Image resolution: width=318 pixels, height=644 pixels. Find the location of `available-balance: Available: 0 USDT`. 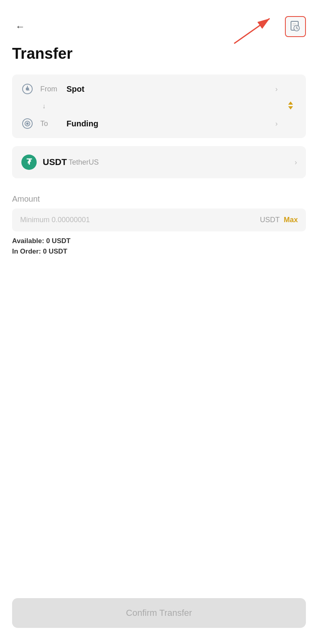

available-balance: Available: 0 USDT is located at coordinates (159, 241).